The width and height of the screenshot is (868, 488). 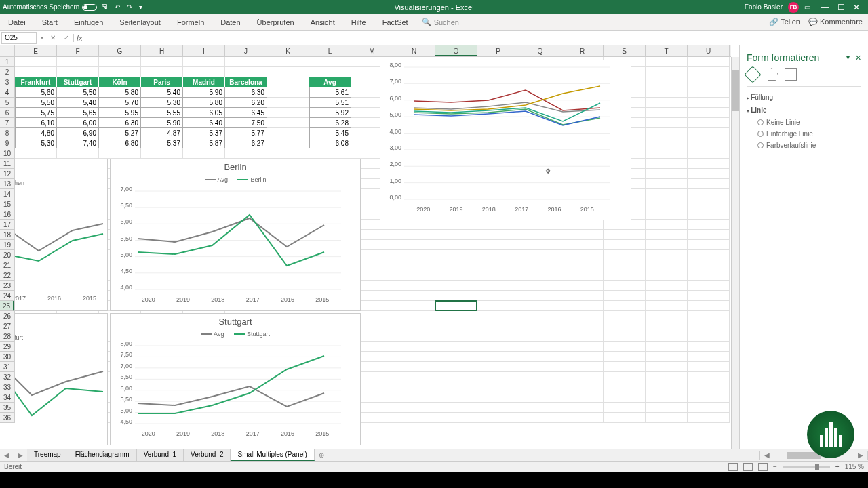 What do you see at coordinates (204, 144) in the screenshot?
I see `cell-I9: 5,87` at bounding box center [204, 144].